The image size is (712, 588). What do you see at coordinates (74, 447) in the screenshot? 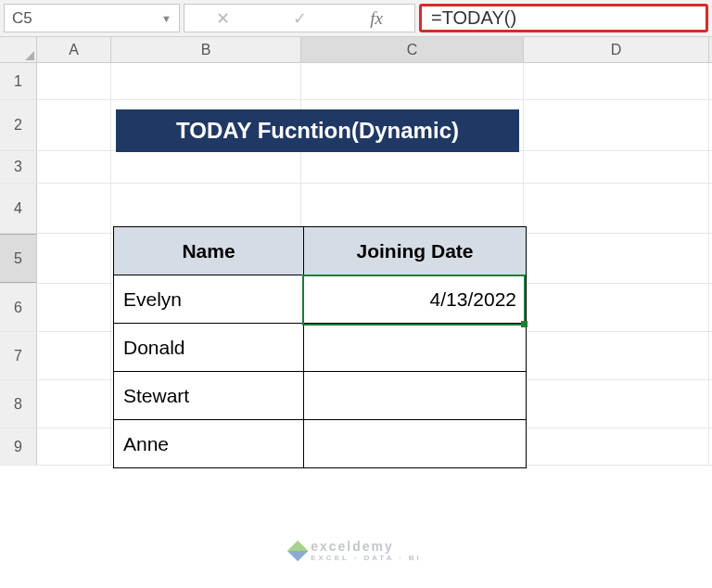
I see `cell-A9` at bounding box center [74, 447].